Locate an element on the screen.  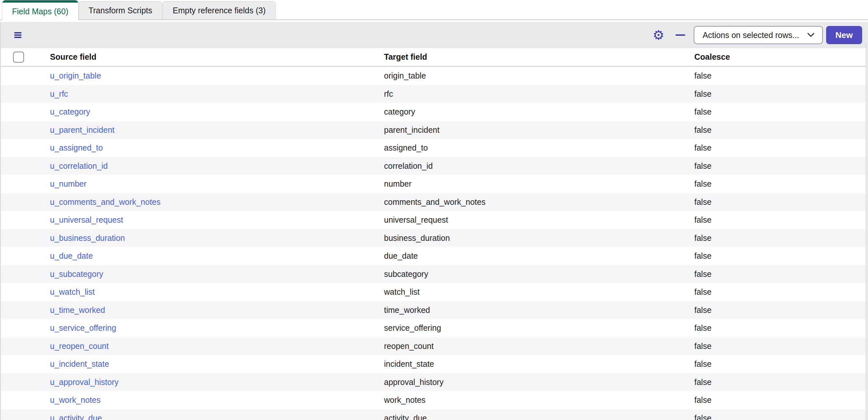
table-header-row: Source field Target field Coalesce is located at coordinates (434, 58).